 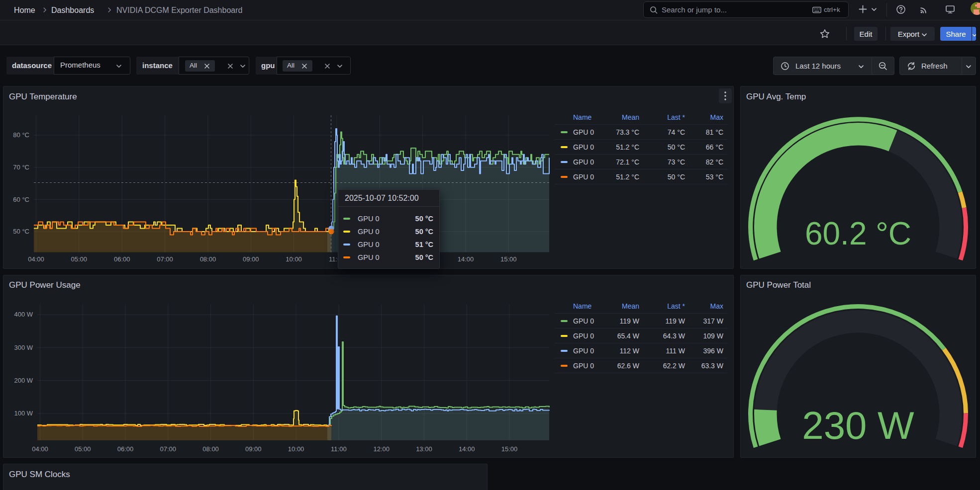 I want to click on svg-text: 400 W, so click(x=23, y=314).